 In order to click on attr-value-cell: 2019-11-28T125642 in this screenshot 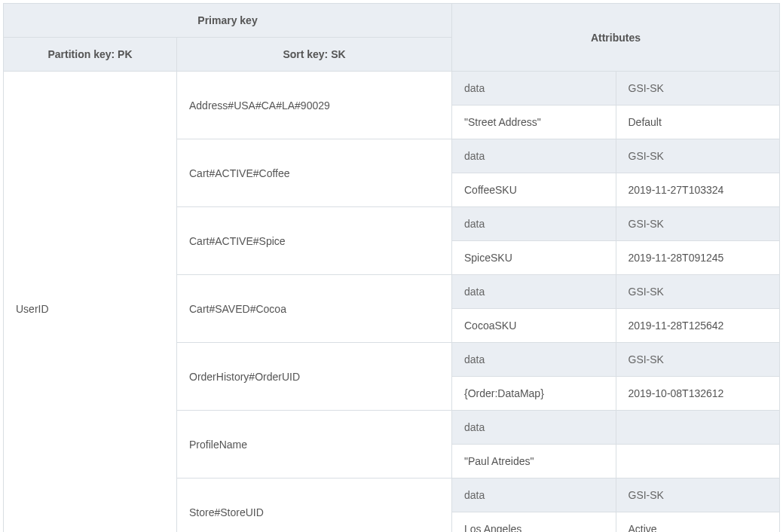, I will do `click(698, 326)`.